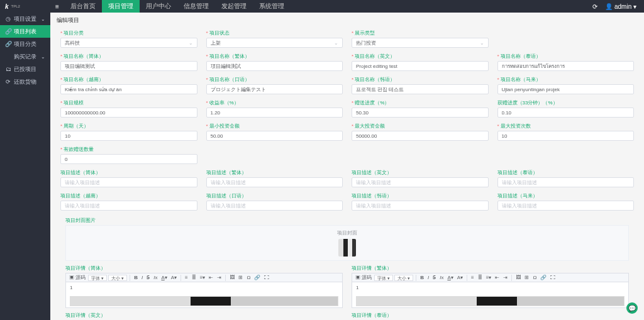  What do you see at coordinates (25, 82) in the screenshot?
I see `sidebar-item-repay: ⟳ 还款货物` at bounding box center [25, 82].